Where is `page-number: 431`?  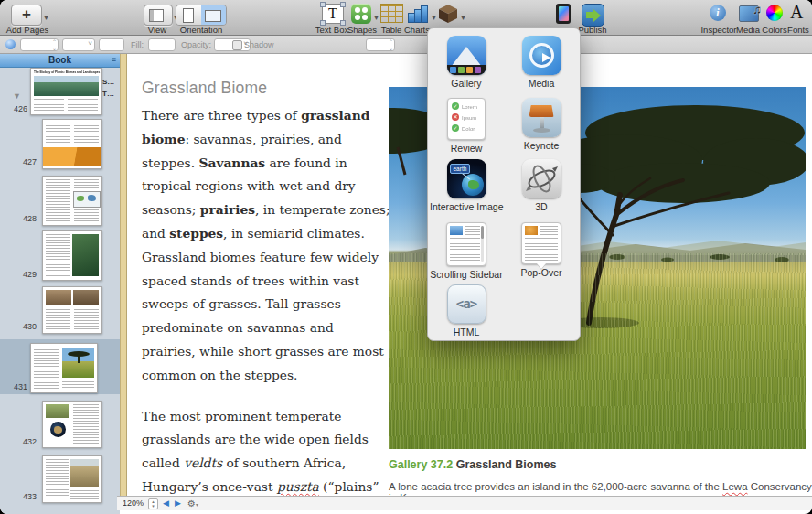
page-number: 431 is located at coordinates (15, 387).